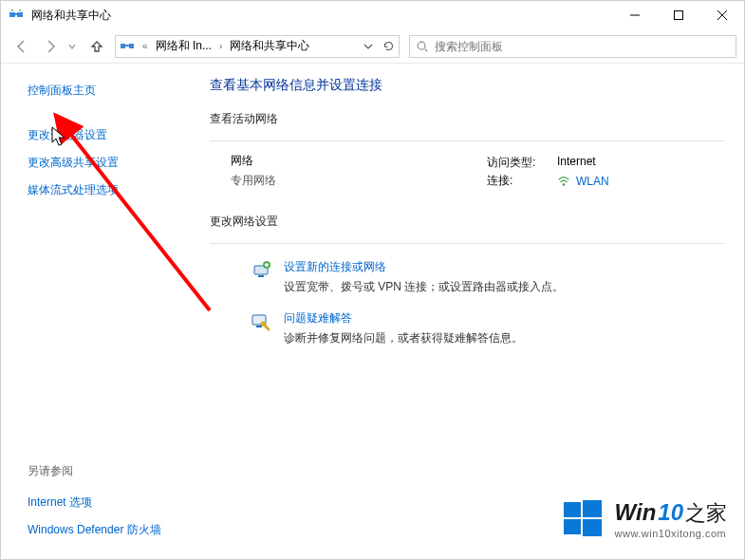 Image resolution: width=745 pixels, height=560 pixels. I want to click on minimize-button, so click(635, 15).